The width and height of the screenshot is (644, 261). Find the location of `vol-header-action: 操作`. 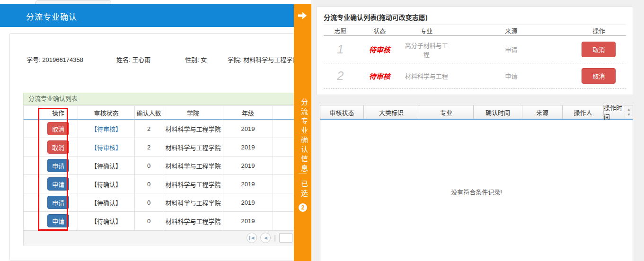

vol-header-action: 操作 is located at coordinates (599, 30).